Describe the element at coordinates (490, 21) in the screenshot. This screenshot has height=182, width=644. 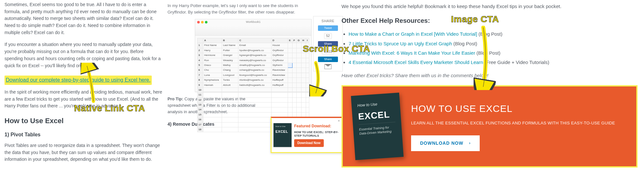
I see `resources-heading: Other Excel Help Resources:` at that location.